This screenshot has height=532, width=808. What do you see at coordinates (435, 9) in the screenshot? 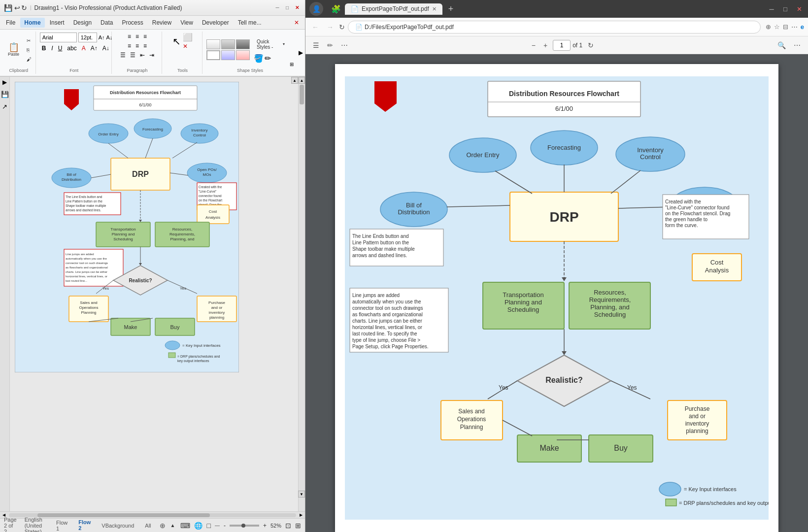
I see `pdf-tab-close-btn: ✕` at bounding box center [435, 9].